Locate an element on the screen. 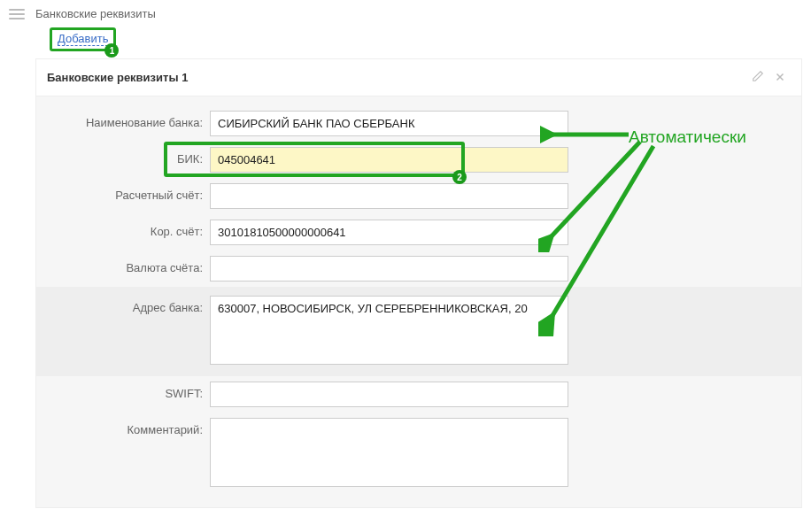  comment-field is located at coordinates (390, 452).